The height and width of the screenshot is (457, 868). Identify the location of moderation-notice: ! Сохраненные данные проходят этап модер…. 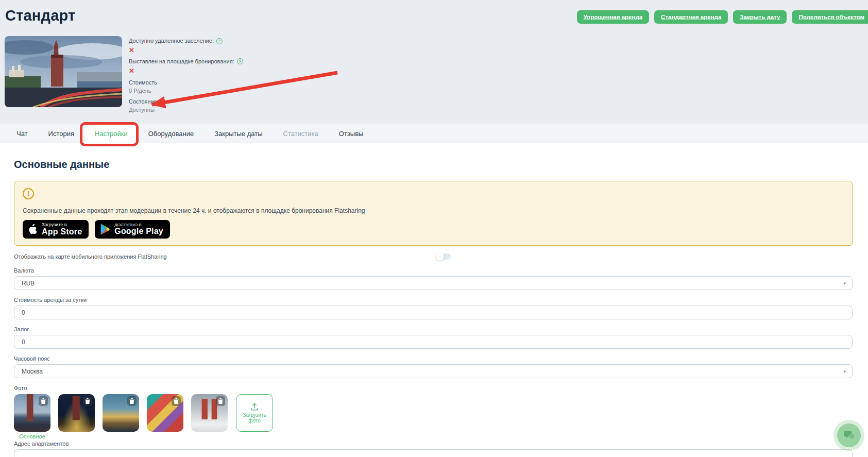
(433, 213).